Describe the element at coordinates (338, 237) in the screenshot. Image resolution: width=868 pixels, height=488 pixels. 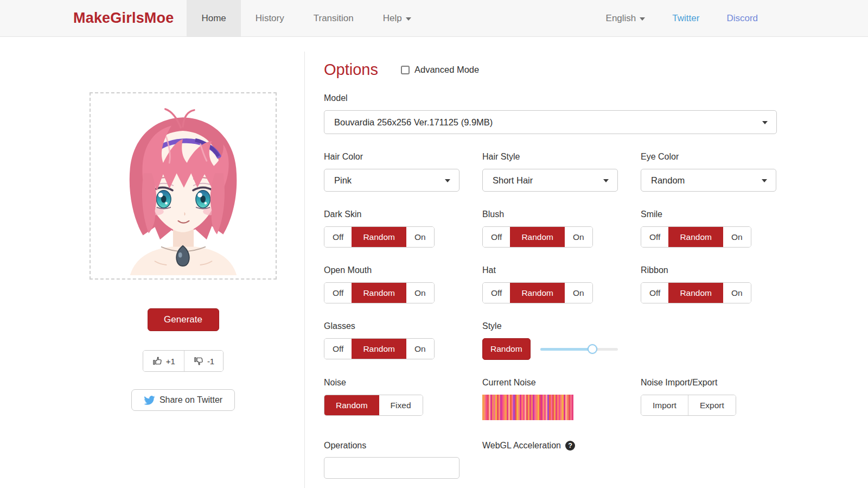
I see `dark-skin-off: Off` at that location.